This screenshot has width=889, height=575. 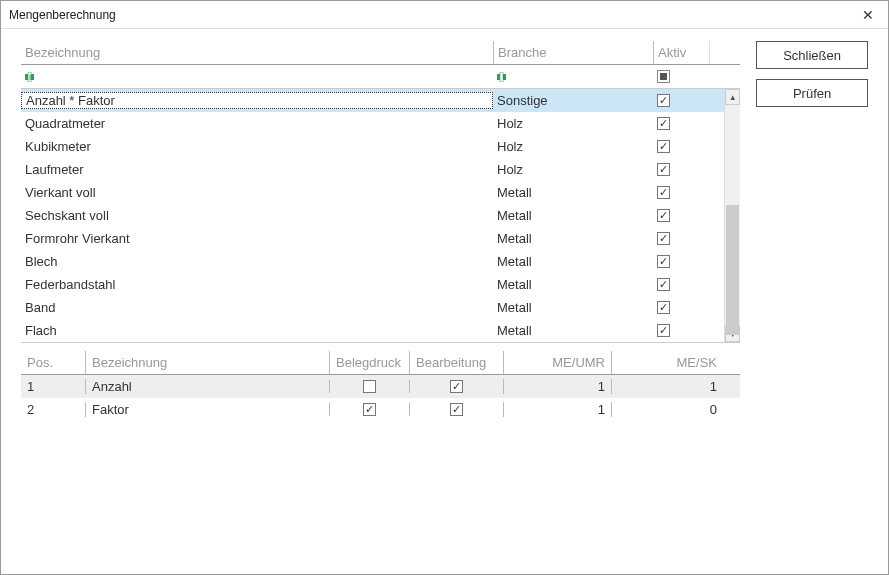 I want to click on col-header-belegdruck: Belegdruck, so click(x=369, y=362).